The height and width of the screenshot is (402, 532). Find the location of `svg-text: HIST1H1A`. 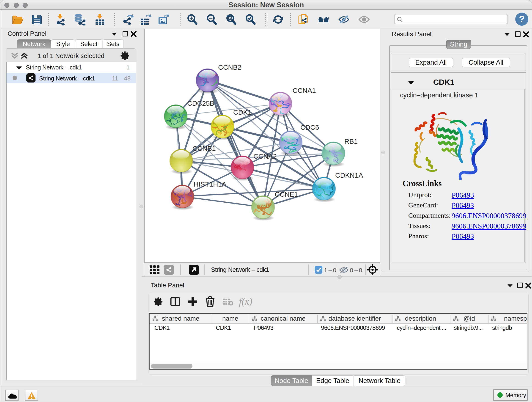

svg-text: HIST1H1A is located at coordinates (210, 184).